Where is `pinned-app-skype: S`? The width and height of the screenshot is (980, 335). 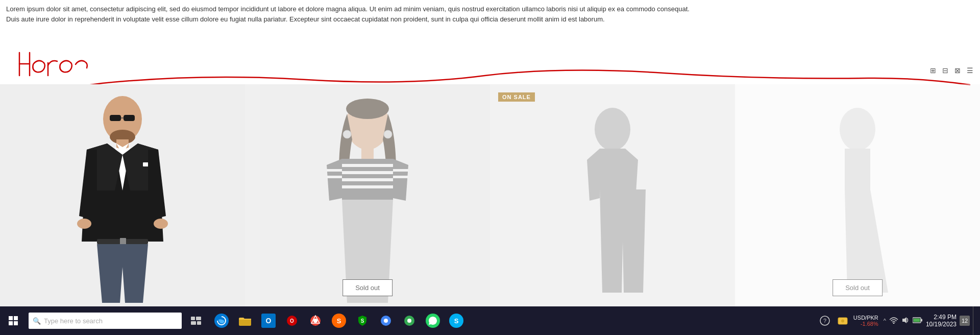
pinned-app-skype: S is located at coordinates (456, 321).